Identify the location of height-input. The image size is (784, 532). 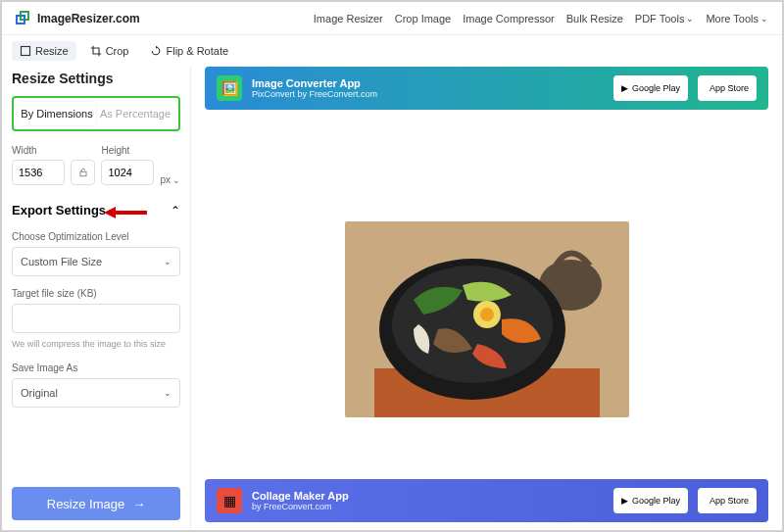
(127, 172).